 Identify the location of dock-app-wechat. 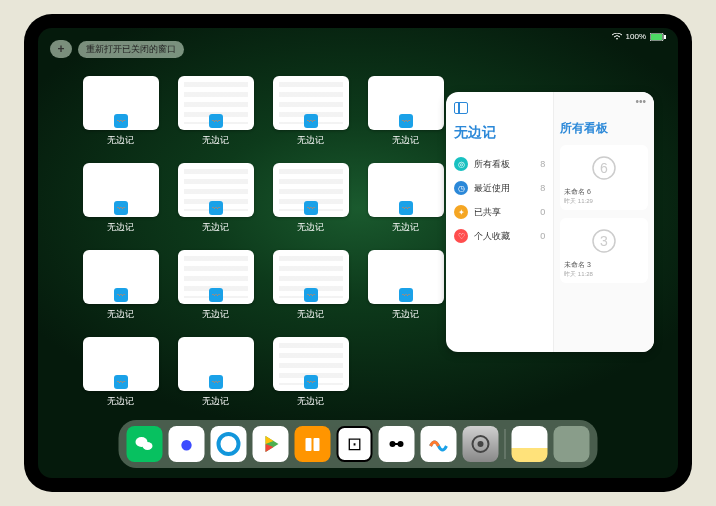
(145, 444).